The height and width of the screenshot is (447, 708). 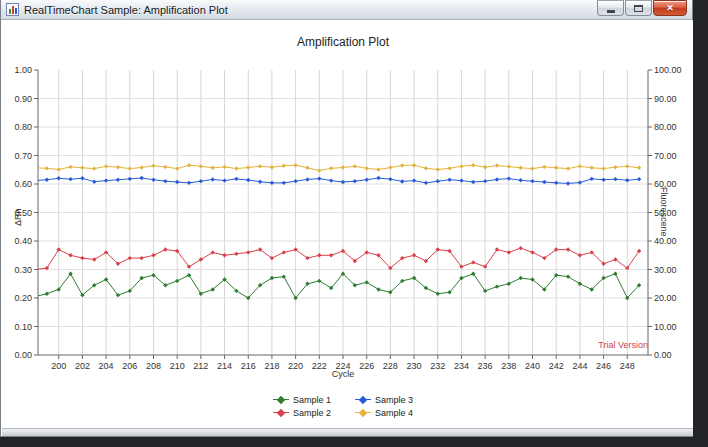 What do you see at coordinates (302, 400) in the screenshot?
I see `legend-item-sample-1: Sample 1` at bounding box center [302, 400].